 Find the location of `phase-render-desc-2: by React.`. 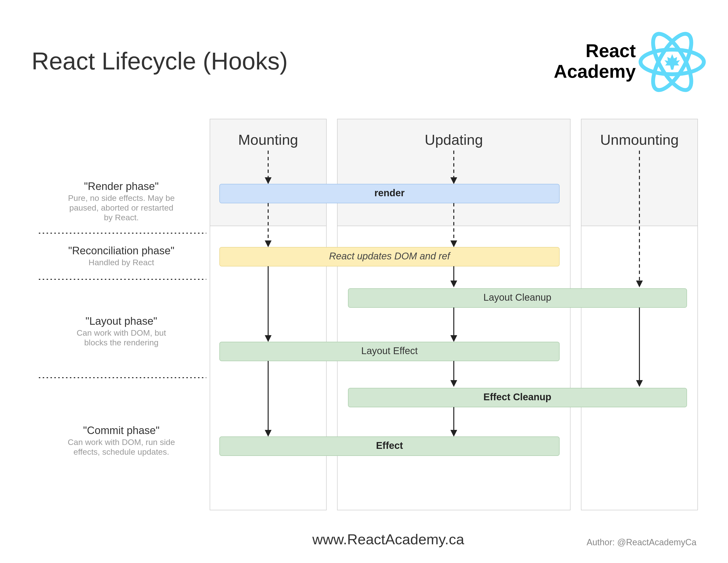

phase-render-desc-2: by React. is located at coordinates (121, 217).